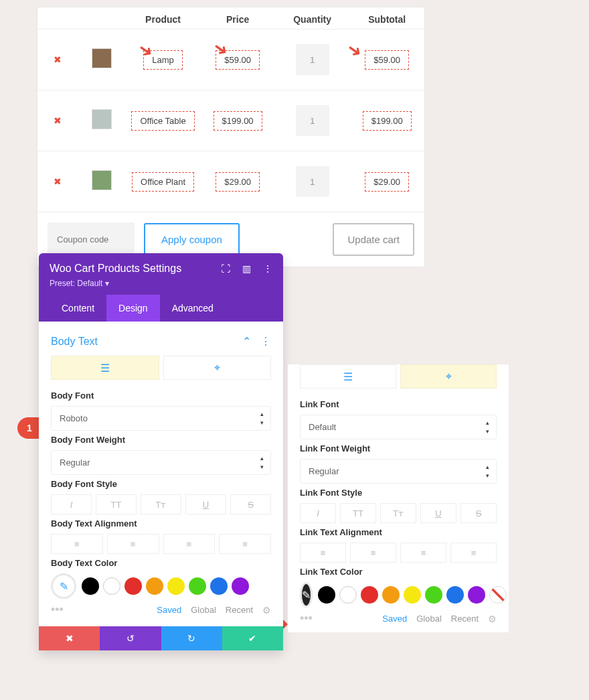 This screenshot has width=589, height=700. I want to click on settings-panel: Woo Cart Products Settings ⛶ ▥ ⋮ Preset:…, so click(161, 260).